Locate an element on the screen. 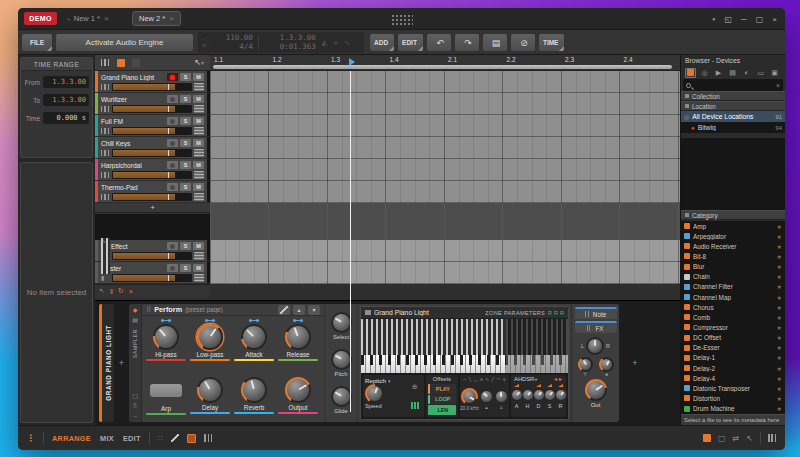 The height and width of the screenshot is (457, 800). device-row: De-Esser ★ is located at coordinates (733, 348).